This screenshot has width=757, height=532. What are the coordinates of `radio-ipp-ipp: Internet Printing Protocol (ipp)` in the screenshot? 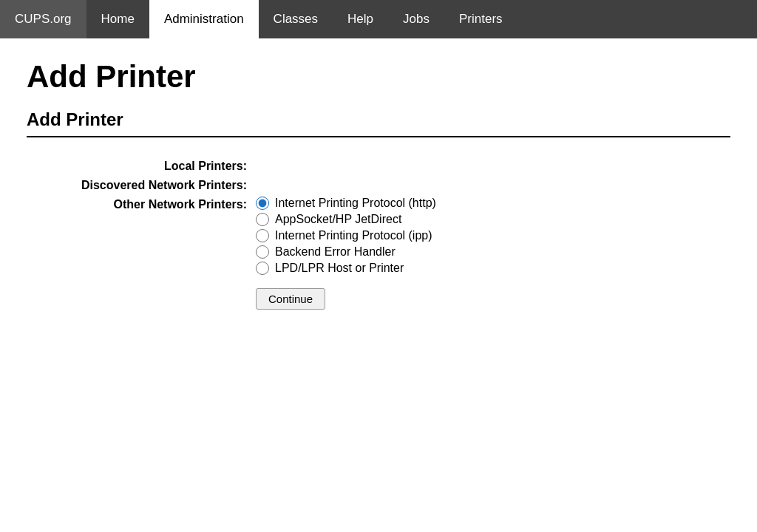 It's located at (346, 236).